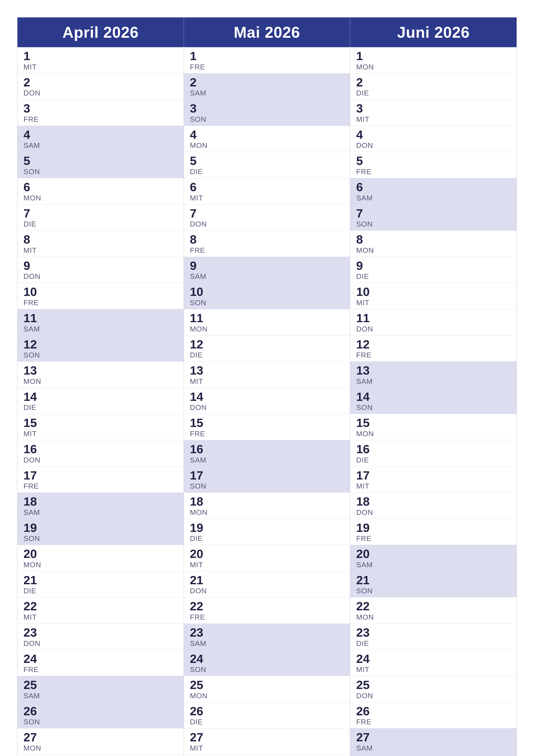 Image resolution: width=534 pixels, height=756 pixels. What do you see at coordinates (267, 139) in the screenshot?
I see `day-row: 4MON` at bounding box center [267, 139].